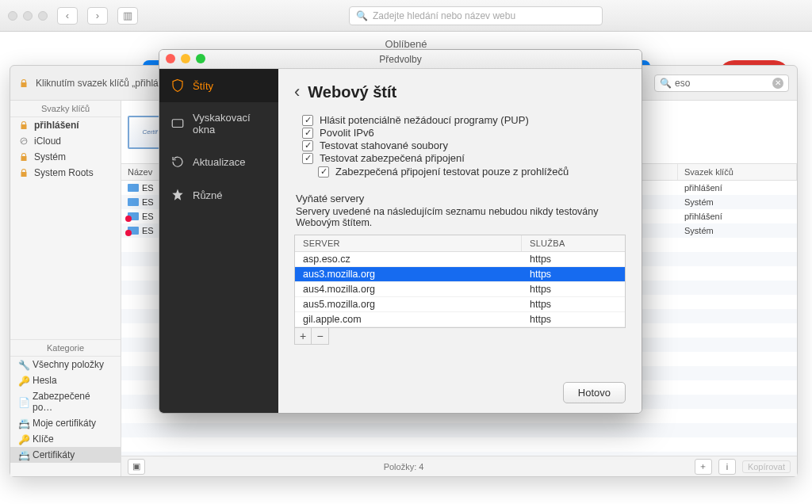 This screenshot has height=504, width=812. What do you see at coordinates (460, 274) in the screenshot?
I see `server-row: aus3.mozilla.orghttps` at bounding box center [460, 274].